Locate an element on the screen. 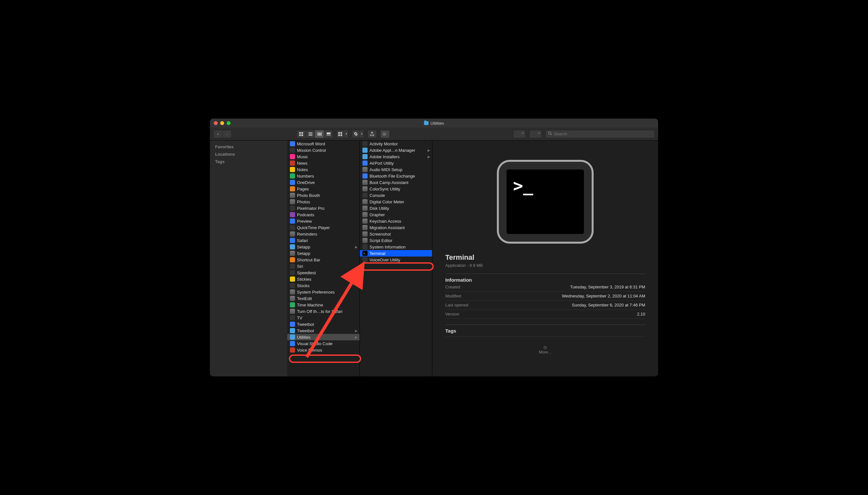 This screenshot has height=495, width=868. back-button: ‹ is located at coordinates (218, 134).